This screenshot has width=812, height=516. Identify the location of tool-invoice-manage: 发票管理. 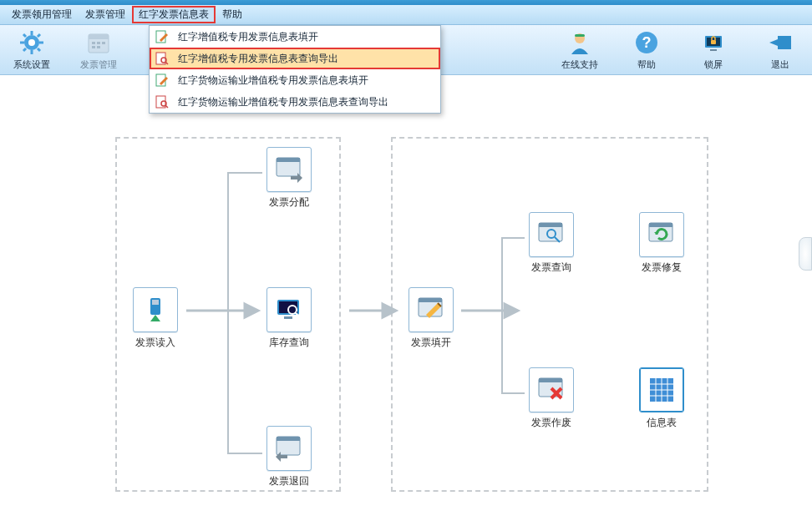
(99, 50).